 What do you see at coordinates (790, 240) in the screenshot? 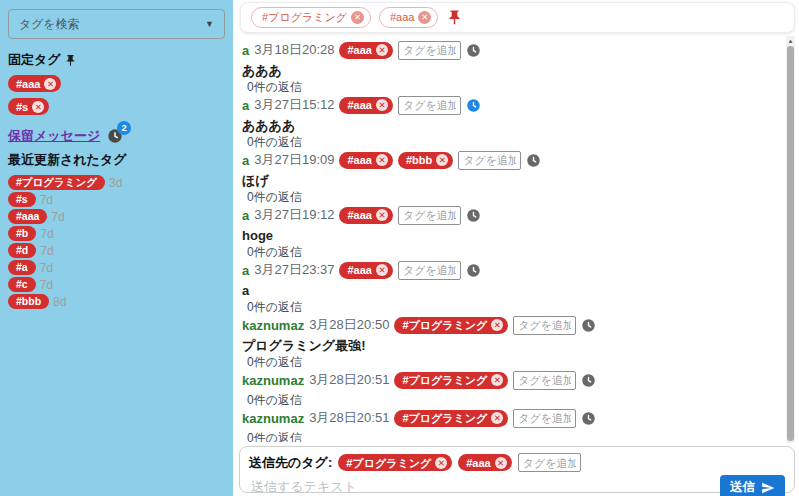
I see `scrollbar: ▲` at bounding box center [790, 240].